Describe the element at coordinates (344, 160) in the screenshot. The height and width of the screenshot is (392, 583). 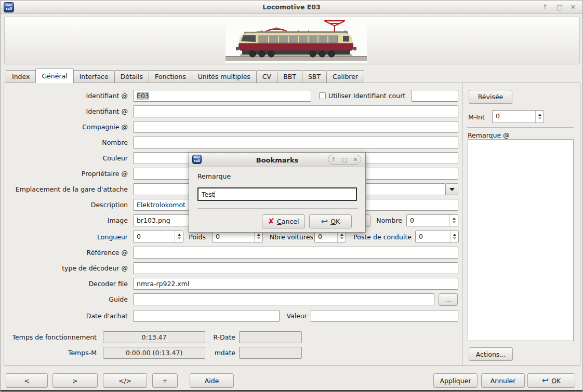
I see `dialog-maximize-icon: □` at that location.